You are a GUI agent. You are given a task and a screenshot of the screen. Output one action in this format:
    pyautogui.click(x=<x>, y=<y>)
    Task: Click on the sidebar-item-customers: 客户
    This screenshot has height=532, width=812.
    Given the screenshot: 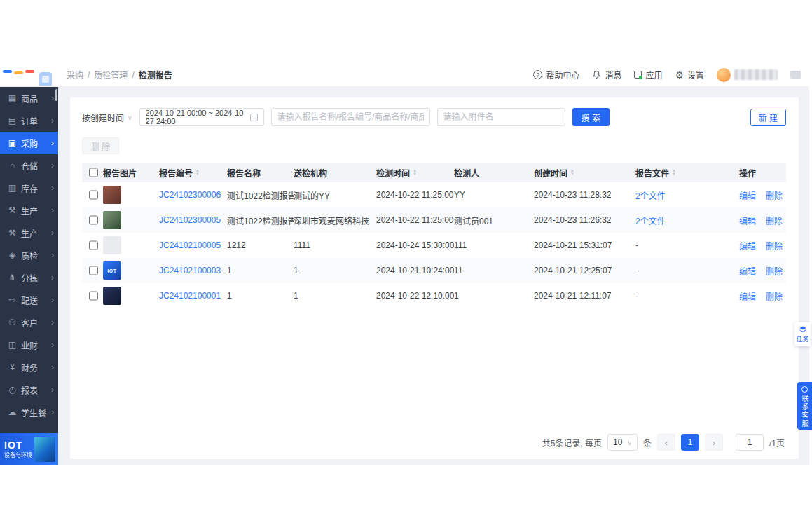 What is the action you would take?
    pyautogui.click(x=29, y=322)
    